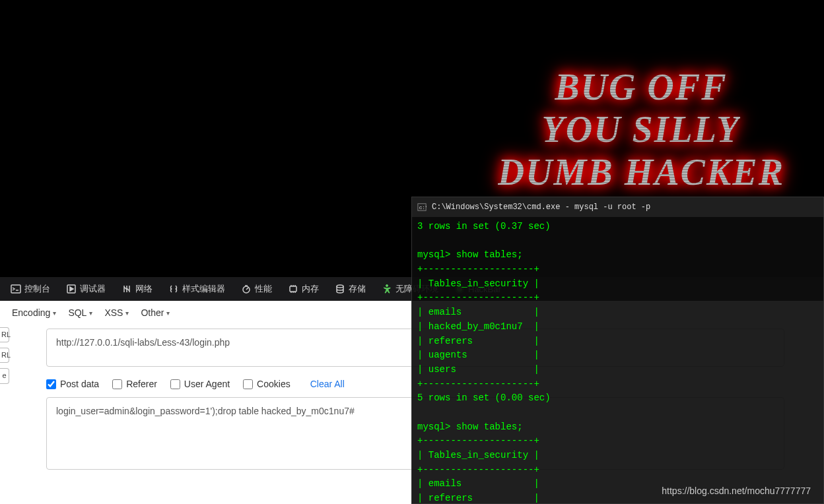 The image size is (824, 504). Describe the element at coordinates (263, 289) in the screenshot. I see `tab-label: 性能` at that location.